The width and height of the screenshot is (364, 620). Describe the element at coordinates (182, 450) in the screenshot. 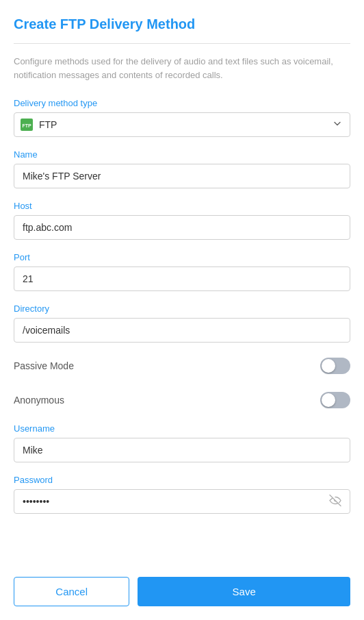

I see `username-input` at that location.